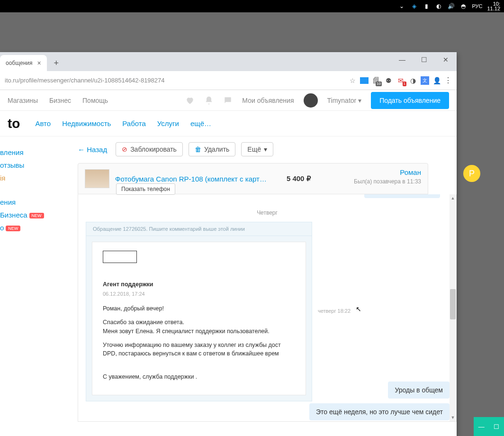 The image size is (504, 436). I want to click on sidebar-item: ения, so click(37, 202).